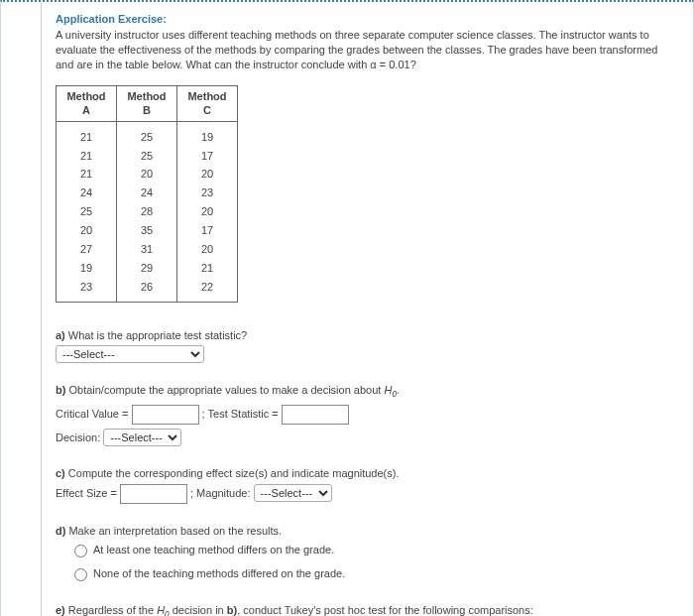 Image resolution: width=694 pixels, height=616 pixels. What do you see at coordinates (147, 291) in the screenshot?
I see `table-row: 232622` at bounding box center [147, 291].